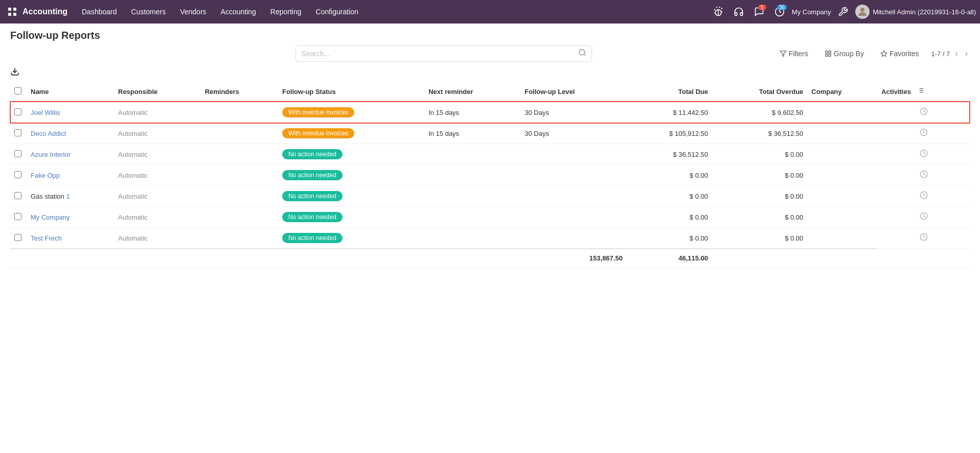 The image size is (980, 453). I want to click on filters-label: Filters, so click(799, 54).